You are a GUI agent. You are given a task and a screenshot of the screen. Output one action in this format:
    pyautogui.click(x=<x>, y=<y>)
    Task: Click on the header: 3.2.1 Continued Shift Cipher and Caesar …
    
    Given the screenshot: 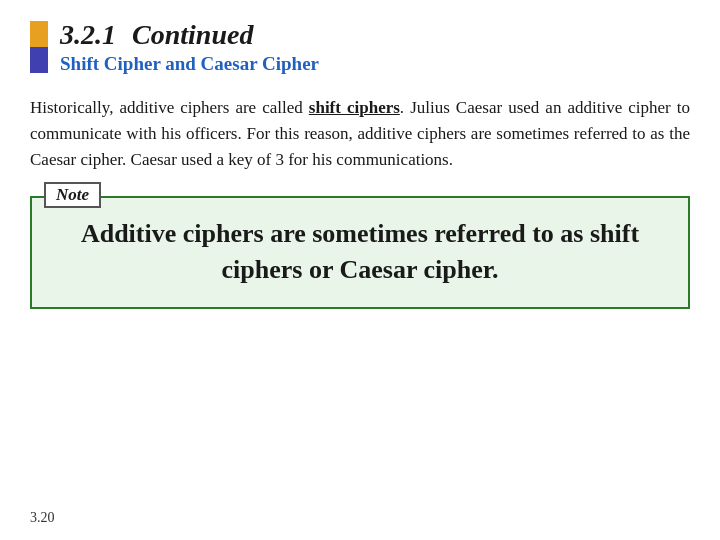 What is the action you would take?
    pyautogui.click(x=360, y=48)
    